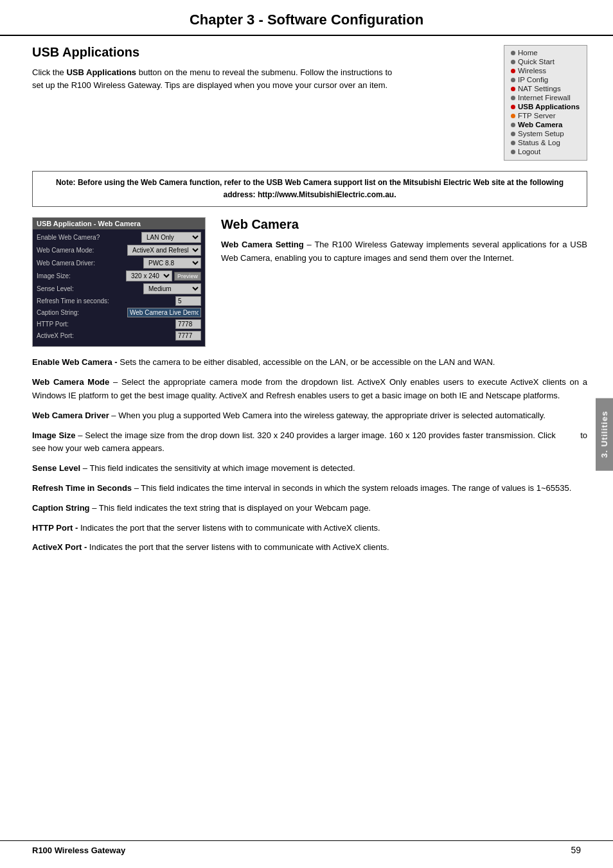 The width and height of the screenshot is (613, 868). What do you see at coordinates (106, 324) in the screenshot?
I see `label-http-port: HTTP Port:` at bounding box center [106, 324].